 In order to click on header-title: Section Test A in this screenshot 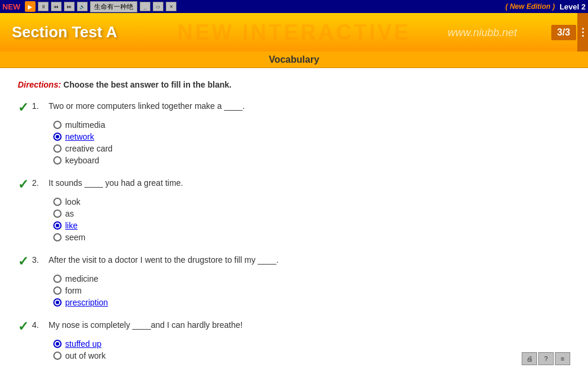, I will do `click(65, 32)`.